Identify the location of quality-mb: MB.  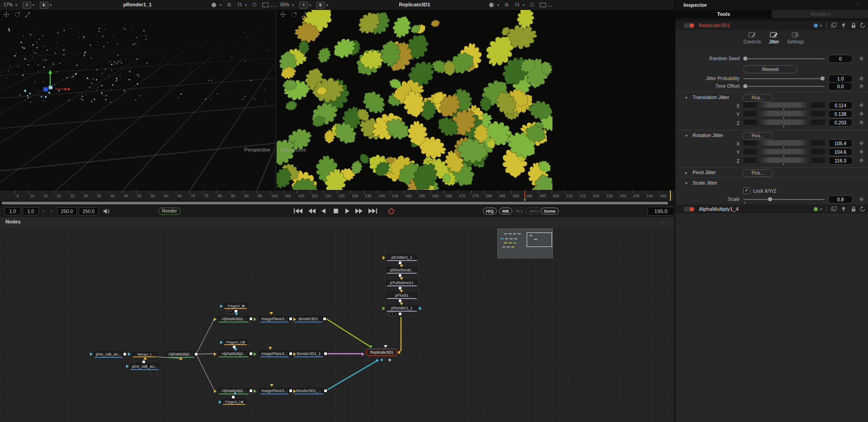
(505, 211).